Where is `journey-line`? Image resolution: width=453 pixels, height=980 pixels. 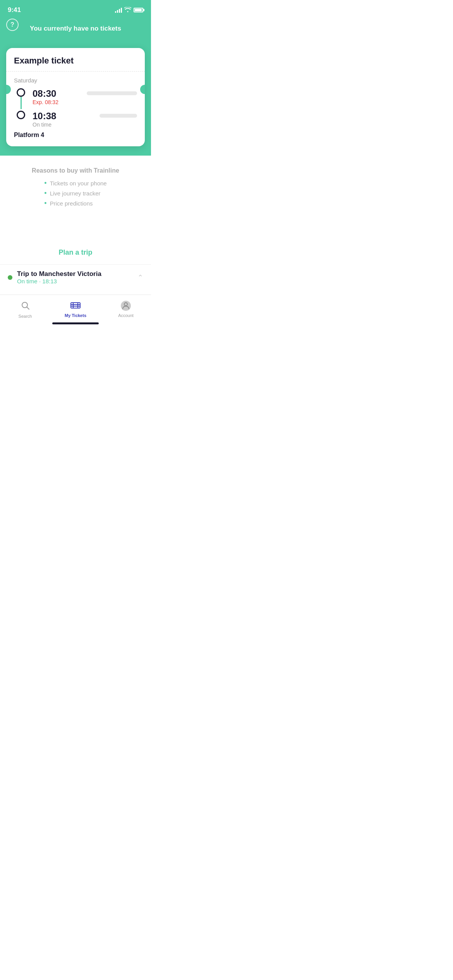
journey-line is located at coordinates (21, 103).